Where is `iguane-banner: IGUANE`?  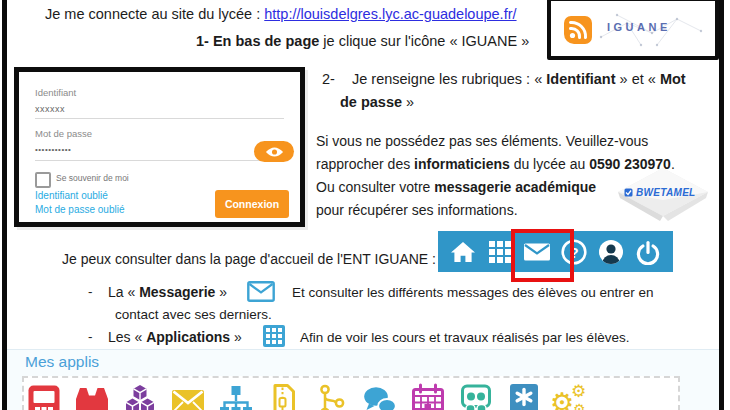
iguane-banner: IGUANE is located at coordinates (633, 30).